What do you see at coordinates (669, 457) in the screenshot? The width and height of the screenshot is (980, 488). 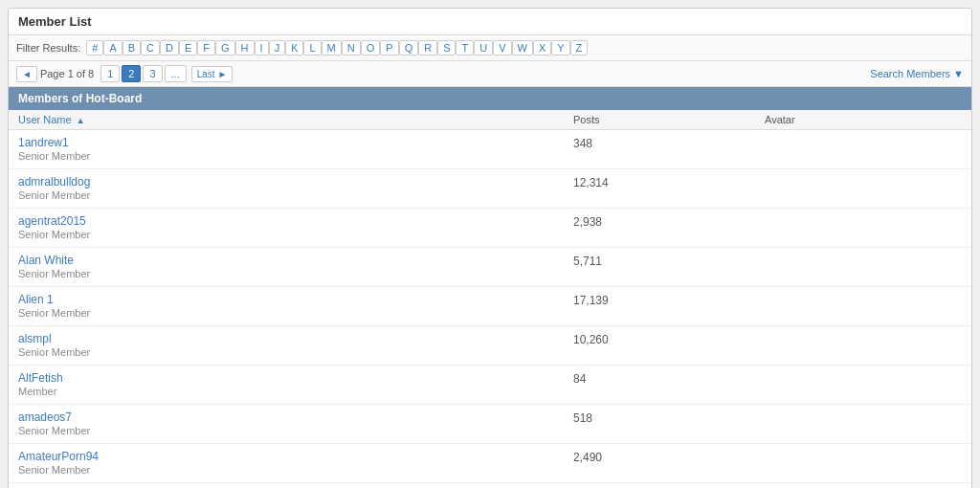 I see `member-posts: 2,490` at bounding box center [669, 457].